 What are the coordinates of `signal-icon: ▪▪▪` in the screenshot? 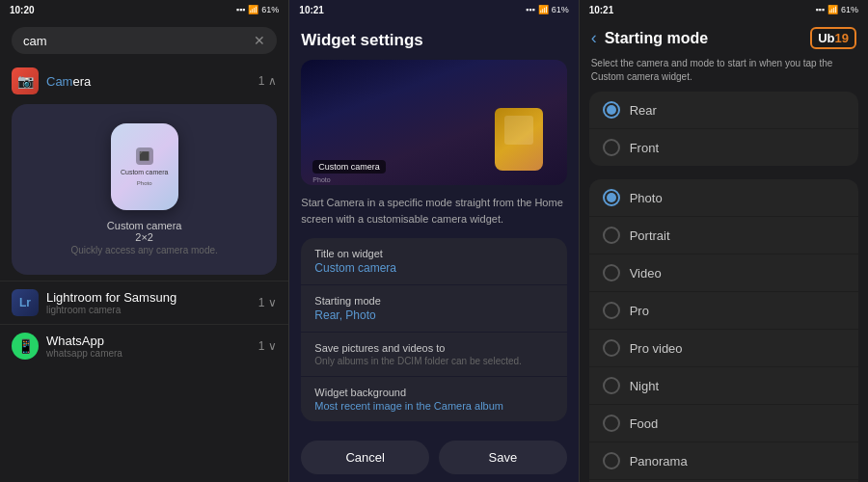 It's located at (241, 10).